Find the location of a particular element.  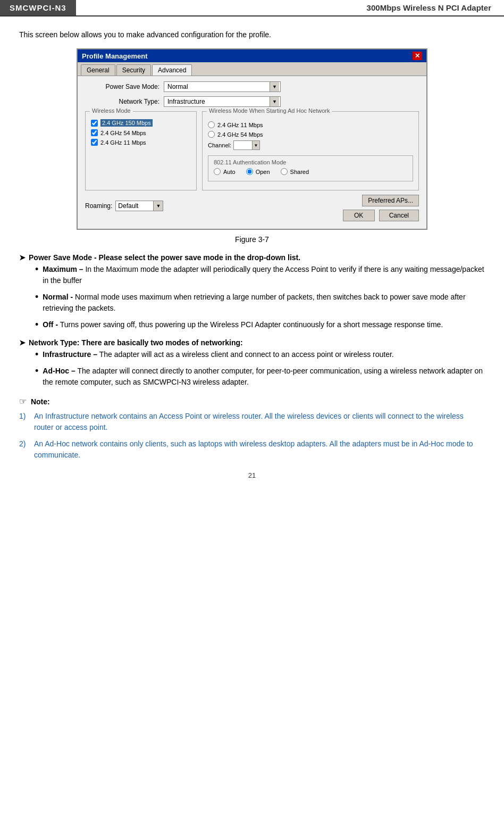

network-type-label: Network Type: is located at coordinates (122, 102).